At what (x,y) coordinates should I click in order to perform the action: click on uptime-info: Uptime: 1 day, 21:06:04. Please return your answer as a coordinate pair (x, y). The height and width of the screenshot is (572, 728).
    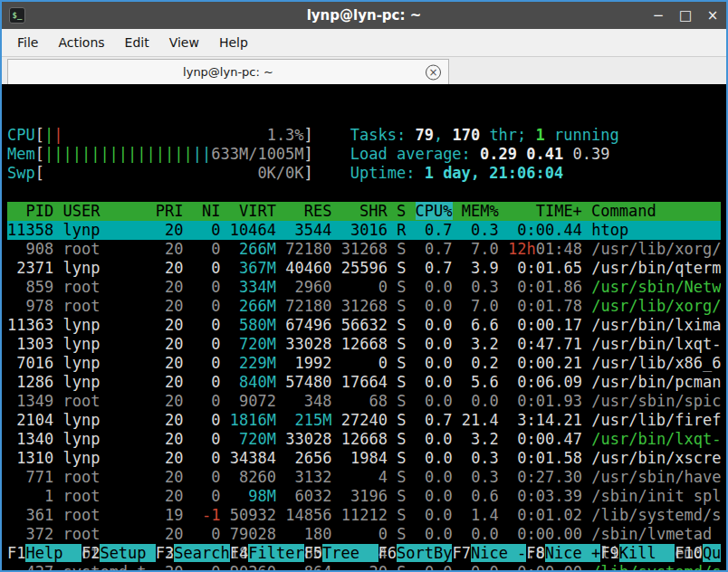
    Looking at the image, I should click on (456, 173).